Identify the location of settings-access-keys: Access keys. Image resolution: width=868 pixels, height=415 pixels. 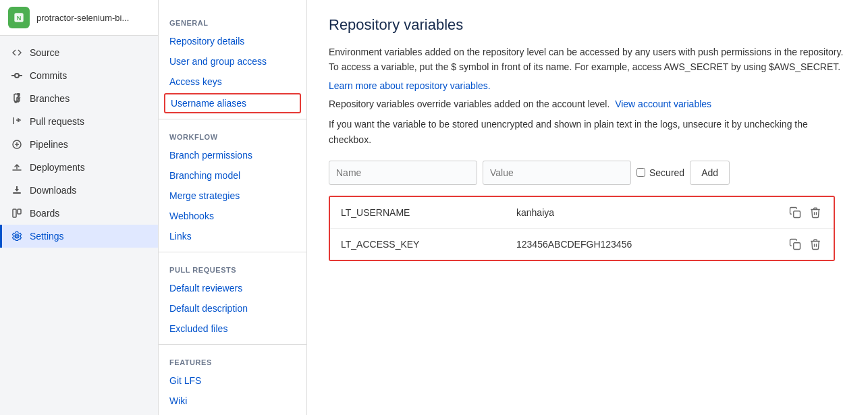
(232, 82).